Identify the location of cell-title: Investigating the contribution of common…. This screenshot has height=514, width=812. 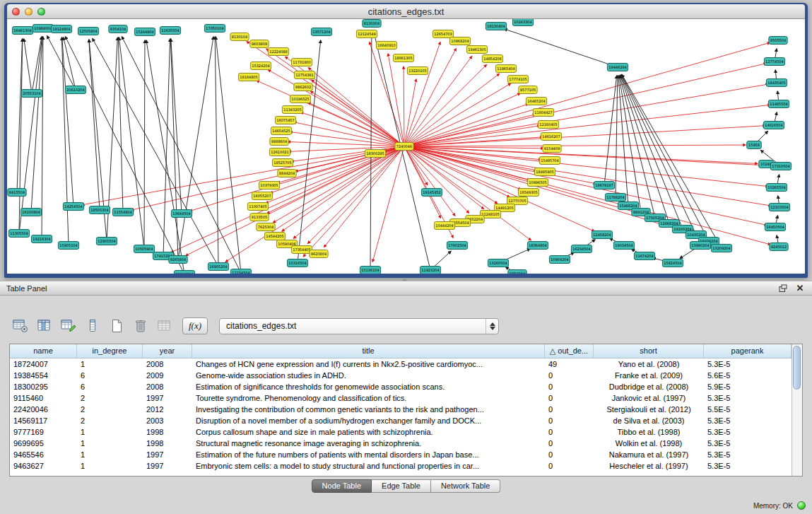
(369, 409).